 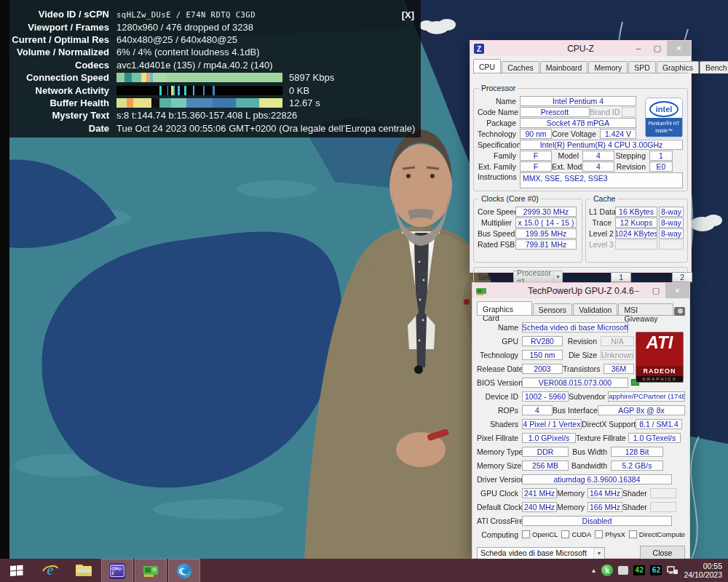 I want to click on cpuz-titlebar: CPU-Z Z – ▢ ×, so click(x=581, y=48).